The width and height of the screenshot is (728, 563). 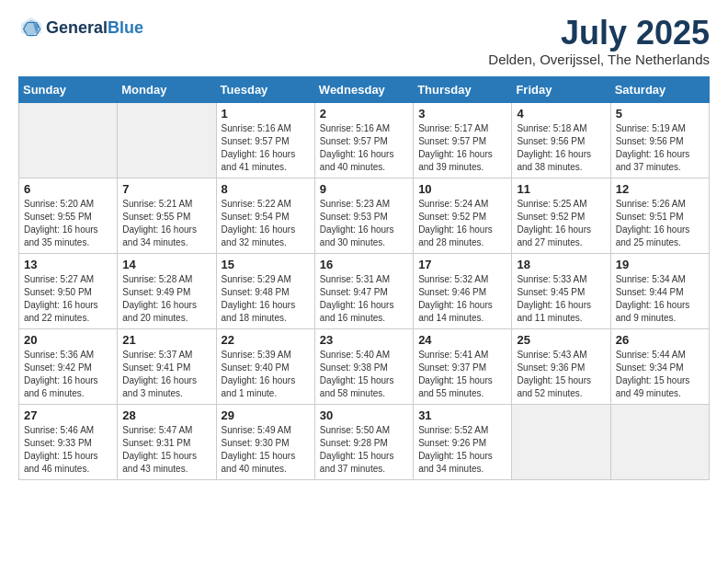 What do you see at coordinates (364, 215) in the screenshot?
I see `calendar-cell: 9Sunrise: 5:23 AM Sunset: 9:53 PM Daylig…` at bounding box center [364, 215].